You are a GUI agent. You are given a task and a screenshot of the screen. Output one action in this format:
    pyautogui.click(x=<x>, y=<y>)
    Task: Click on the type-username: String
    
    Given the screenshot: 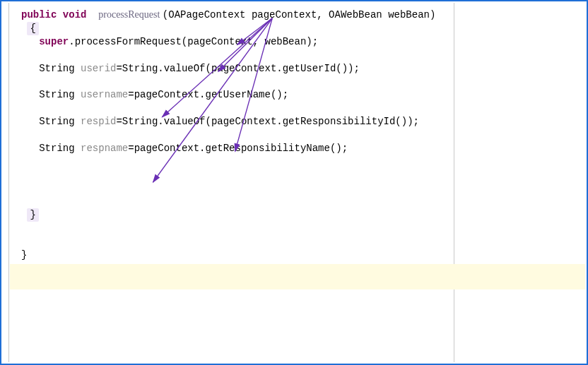 What is the action you would take?
    pyautogui.click(x=57, y=95)
    